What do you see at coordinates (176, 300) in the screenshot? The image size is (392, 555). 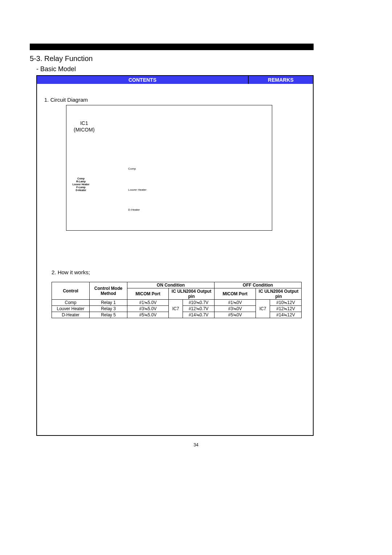 I see `how-it-works-table: Control Control Mode Method ON Condition…` at bounding box center [176, 300].